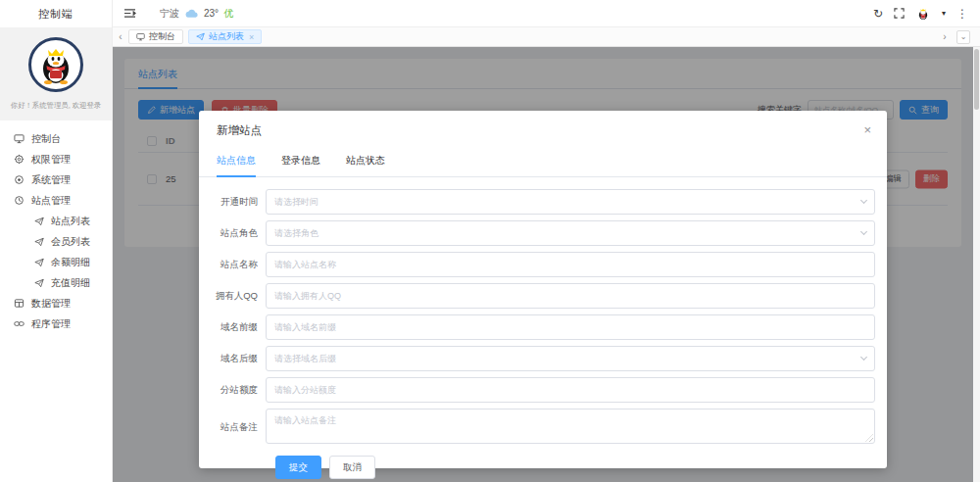  What do you see at coordinates (575, 467) in the screenshot?
I see `modal-footer: 提交 取消` at bounding box center [575, 467].